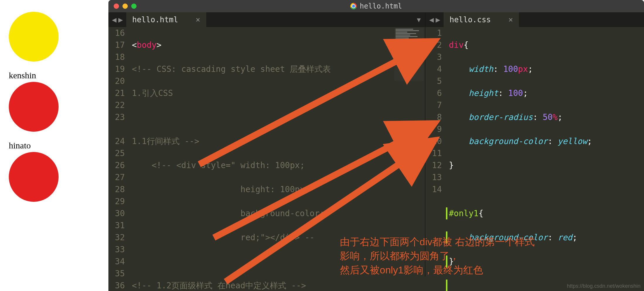  What do you see at coordinates (166, 20) in the screenshot?
I see `tab-hello-html: hello.html ×` at bounding box center [166, 20].